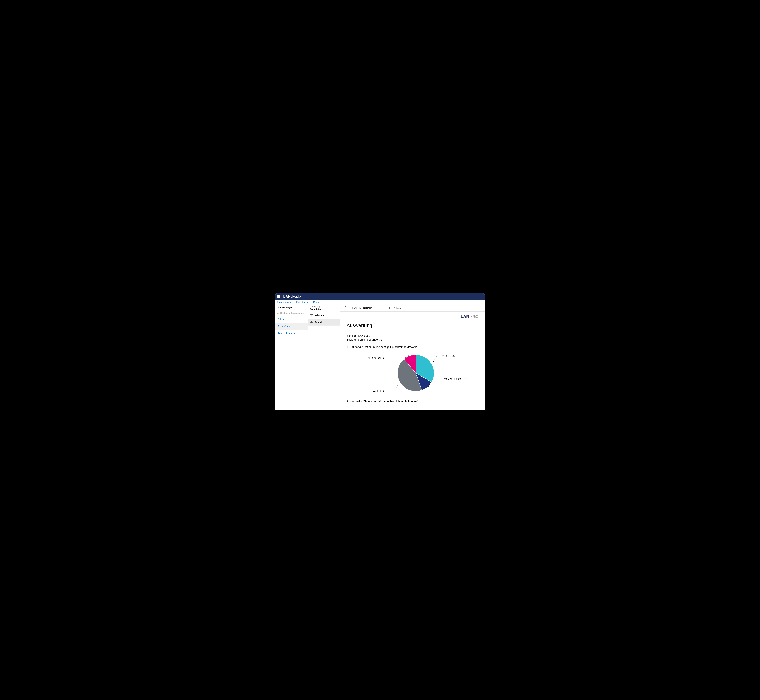 This screenshot has height=700, width=760. Describe the element at coordinates (375, 358) in the screenshot. I see `pie-label: Trifft eher zu - 1` at that location.